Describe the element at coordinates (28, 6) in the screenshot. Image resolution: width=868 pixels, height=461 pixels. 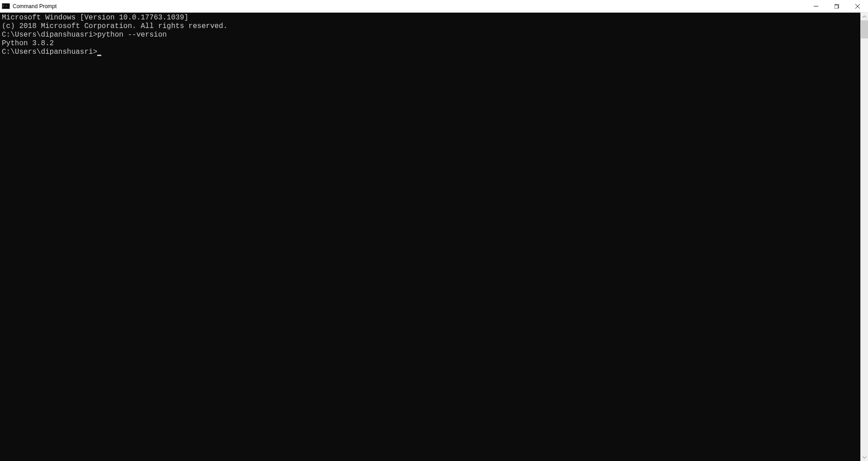
I see `titlebar-left: Command Prompt` at that location.